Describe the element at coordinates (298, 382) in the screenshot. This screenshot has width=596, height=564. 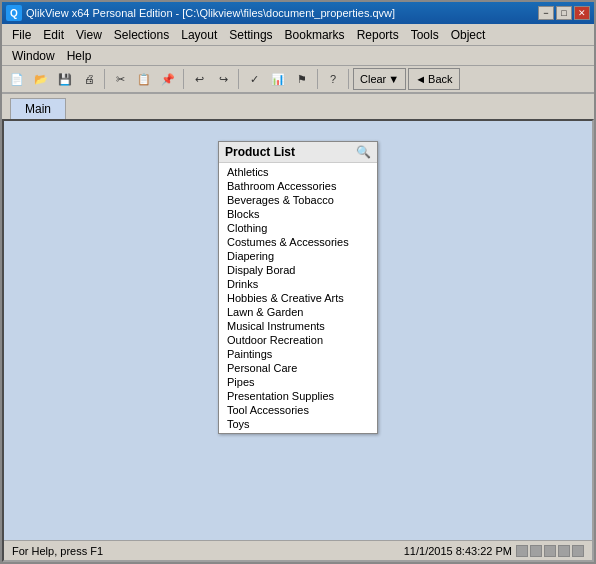
I see `list-item: Pipes` at that location.